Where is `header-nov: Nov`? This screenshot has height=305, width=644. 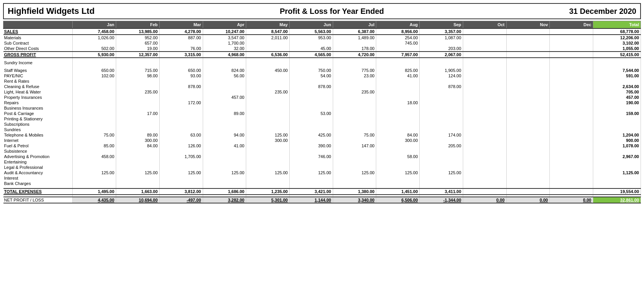
header-nov: Nov is located at coordinates (528, 25).